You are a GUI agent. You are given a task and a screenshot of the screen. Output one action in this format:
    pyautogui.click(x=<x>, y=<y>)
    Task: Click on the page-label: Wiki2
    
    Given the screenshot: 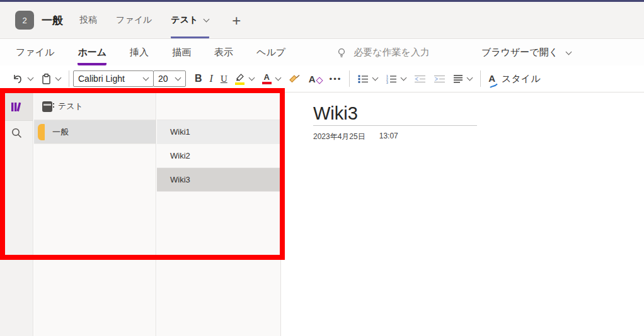 What is the action you would take?
    pyautogui.click(x=180, y=156)
    